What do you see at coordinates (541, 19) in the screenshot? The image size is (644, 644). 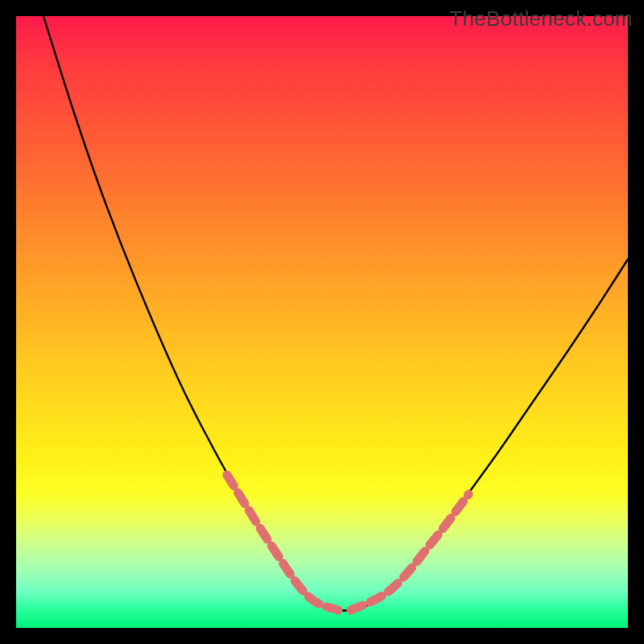 I see `watermark-text: TheBottleneck.com` at bounding box center [541, 19].